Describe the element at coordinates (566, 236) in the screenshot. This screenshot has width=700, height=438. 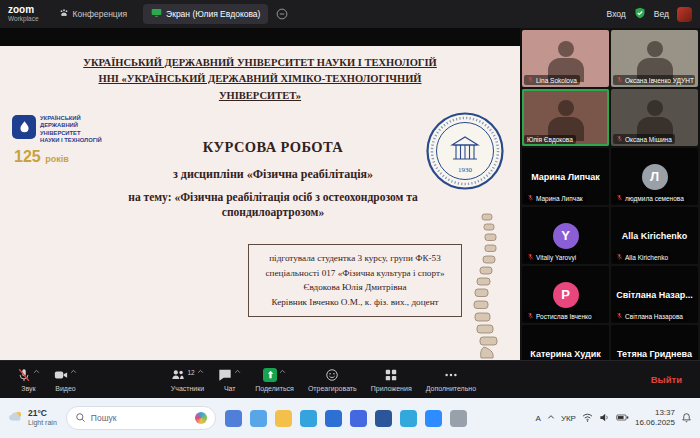
I see `participant-tile: YVitaliy Yarovyi` at that location.